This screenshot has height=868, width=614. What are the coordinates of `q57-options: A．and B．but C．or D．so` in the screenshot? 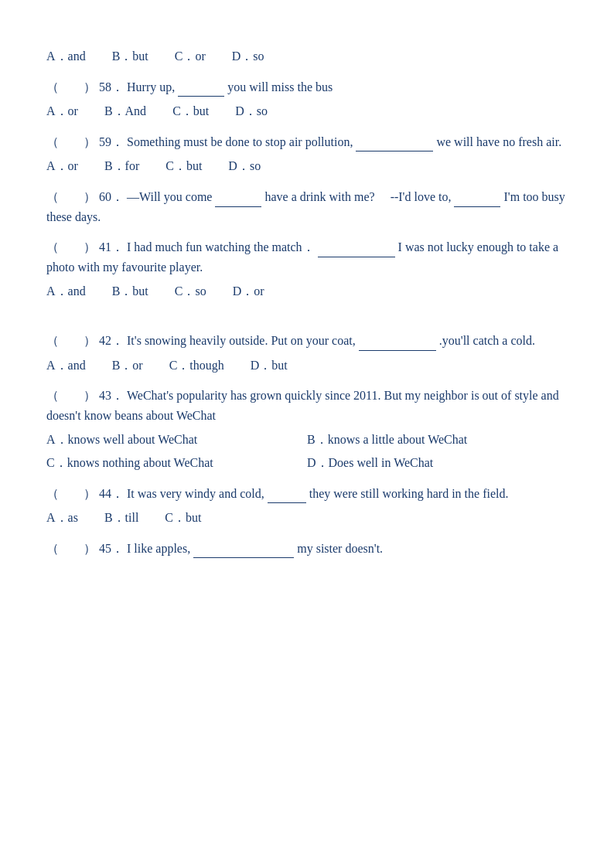 It's located at (307, 56).